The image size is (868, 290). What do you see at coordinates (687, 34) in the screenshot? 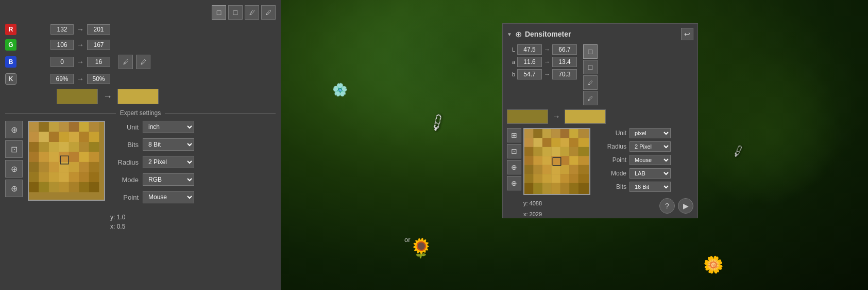
I see `panel-close-button: ↩` at bounding box center [687, 34].